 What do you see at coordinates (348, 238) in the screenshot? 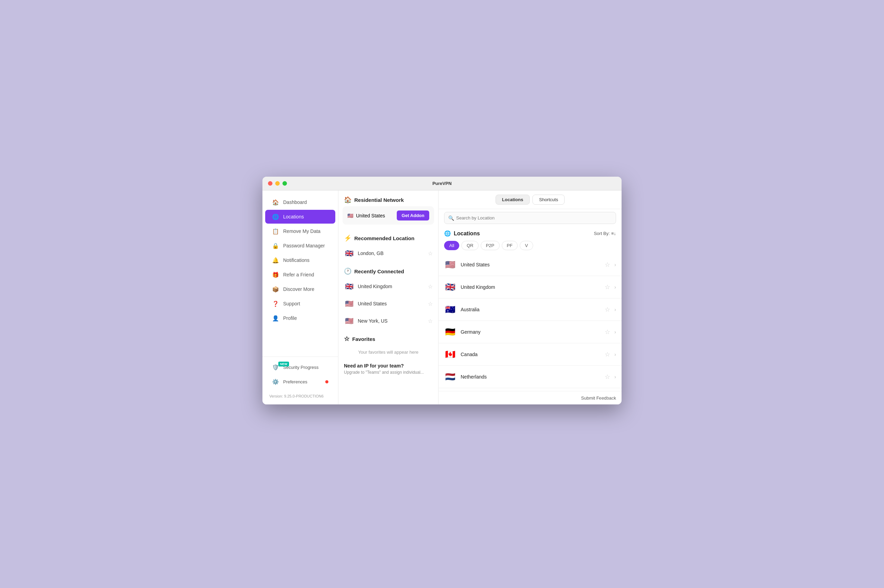
I see `lightning-icon: ⚡` at bounding box center [348, 238].